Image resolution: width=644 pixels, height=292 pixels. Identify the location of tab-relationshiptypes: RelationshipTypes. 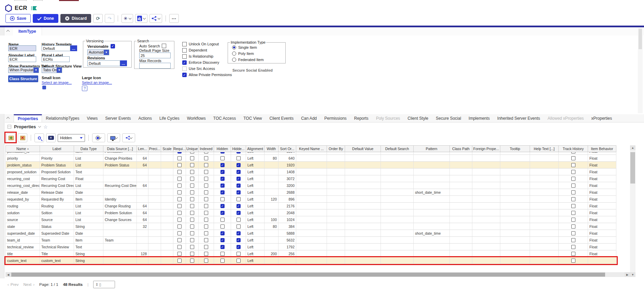
(62, 118).